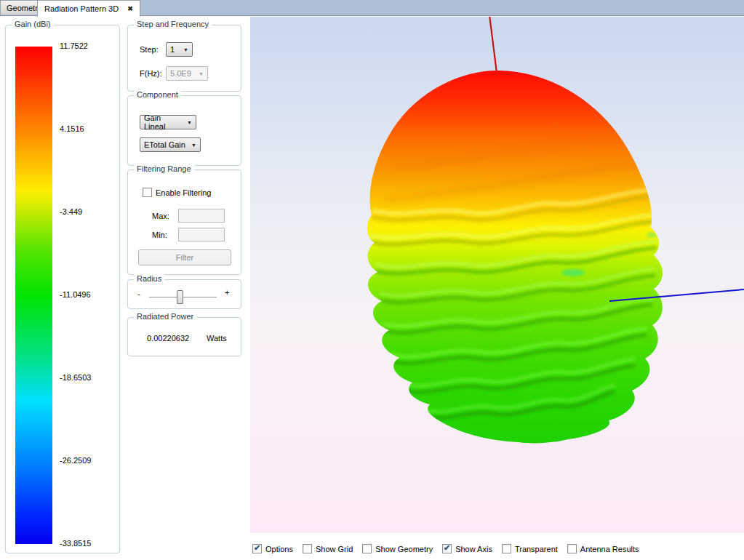  I want to click on colorbar-ticks: 11.7522 4.1516 -3.449 -11.0496 -18.6503 …, so click(85, 295).